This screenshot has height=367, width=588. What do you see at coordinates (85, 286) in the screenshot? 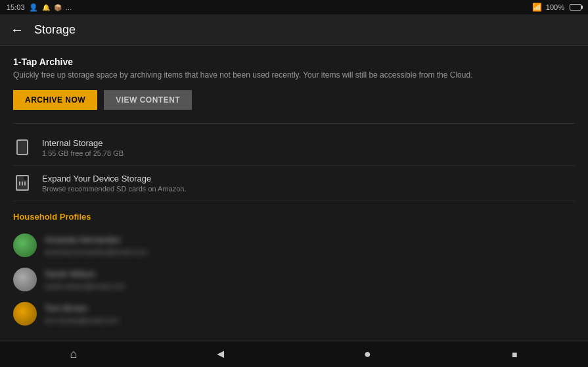
I see `profile-2-email-blurred: sarah.wilson@email.com` at bounding box center [85, 286].